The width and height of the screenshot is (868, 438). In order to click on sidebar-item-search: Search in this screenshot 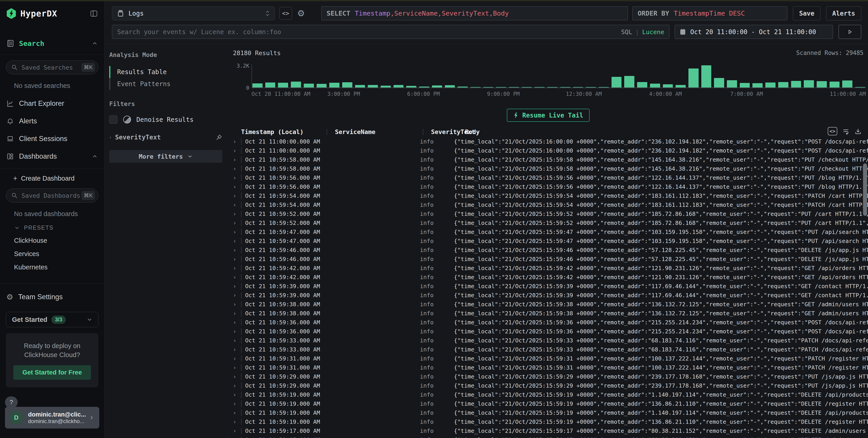, I will do `click(52, 43)`.